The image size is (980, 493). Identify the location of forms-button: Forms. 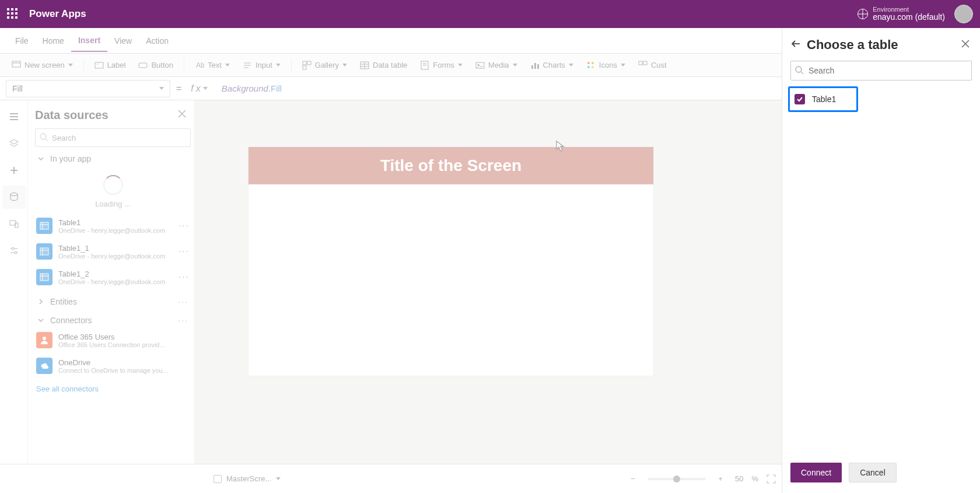
(441, 65).